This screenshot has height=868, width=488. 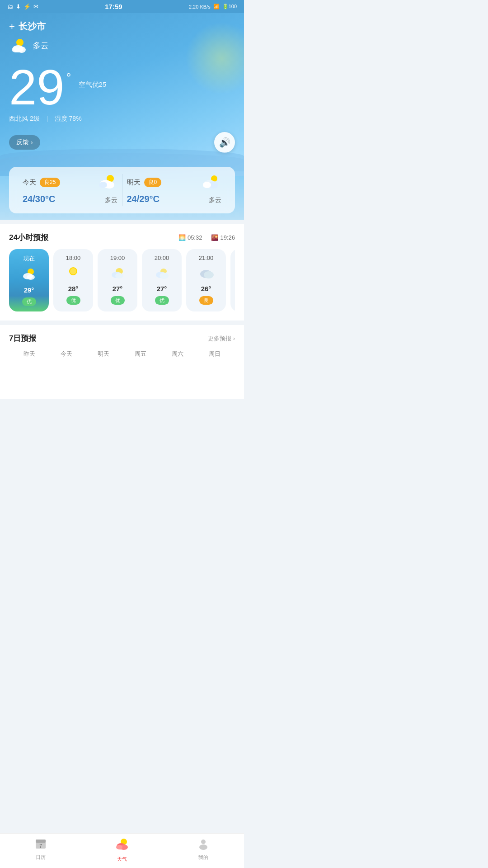 I want to click on wind-info: 西北风 2级, so click(x=24, y=119).